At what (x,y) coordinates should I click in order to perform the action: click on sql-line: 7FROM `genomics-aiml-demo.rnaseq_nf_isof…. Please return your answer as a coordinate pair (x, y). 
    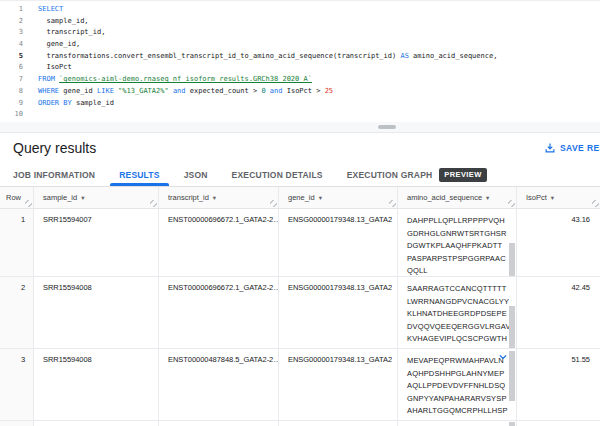
    Looking at the image, I should click on (300, 80).